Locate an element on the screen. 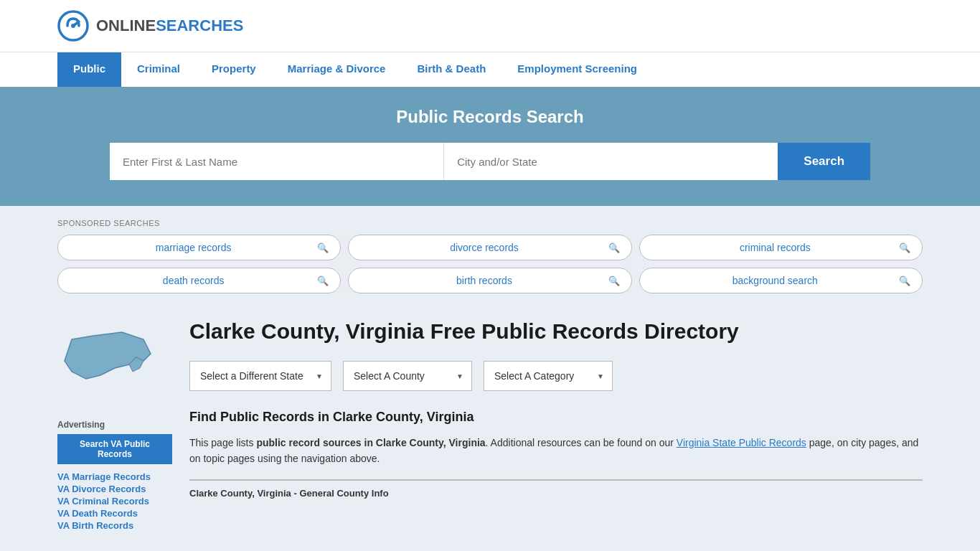  logo-icon is located at coordinates (73, 26).